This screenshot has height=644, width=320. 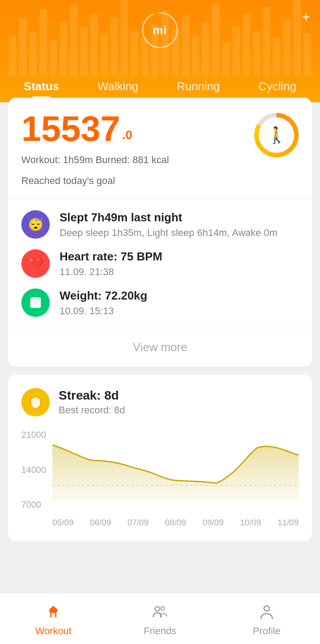 What do you see at coordinates (251, 523) in the screenshot?
I see `x-label-1009: 10/09` at bounding box center [251, 523].